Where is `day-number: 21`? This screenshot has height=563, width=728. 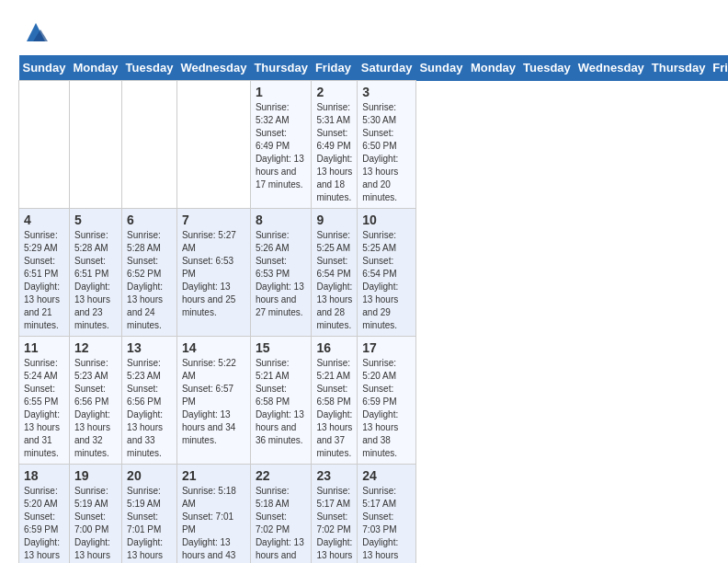 day-number: 21 is located at coordinates (213, 476).